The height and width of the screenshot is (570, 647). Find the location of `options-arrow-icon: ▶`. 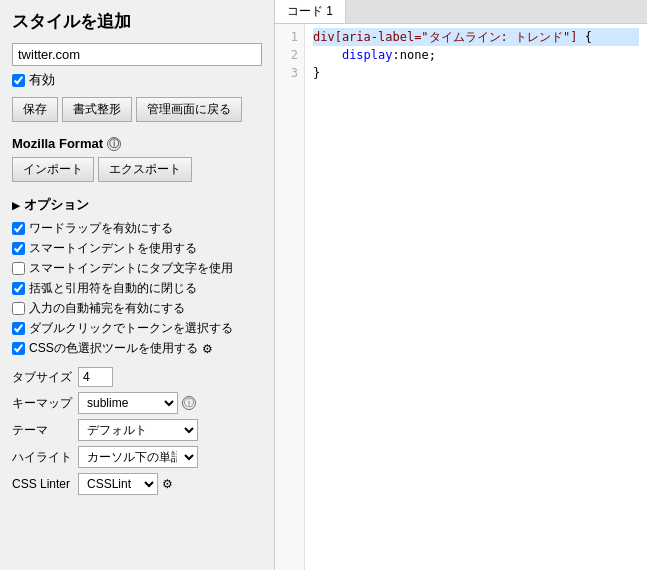

options-arrow-icon: ▶ is located at coordinates (16, 206).